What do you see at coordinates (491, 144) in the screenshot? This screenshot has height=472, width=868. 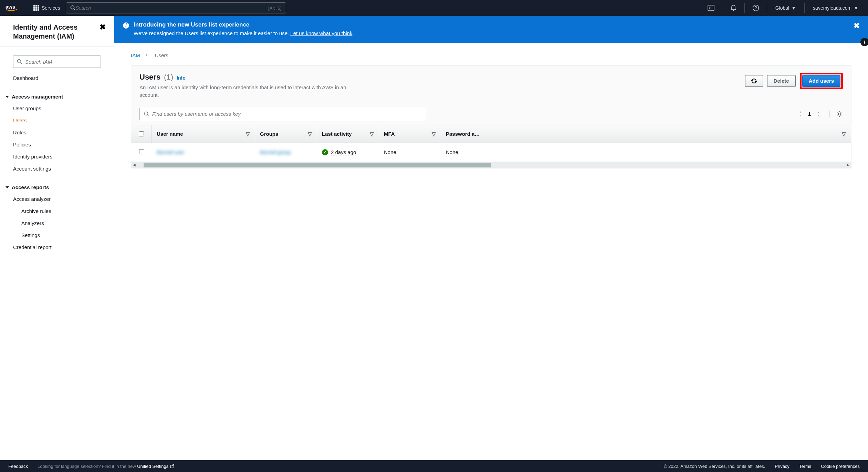 I see `users-table: User name▽ Groups▽ Last activity▽ MFA▽ P…` at bounding box center [491, 144].